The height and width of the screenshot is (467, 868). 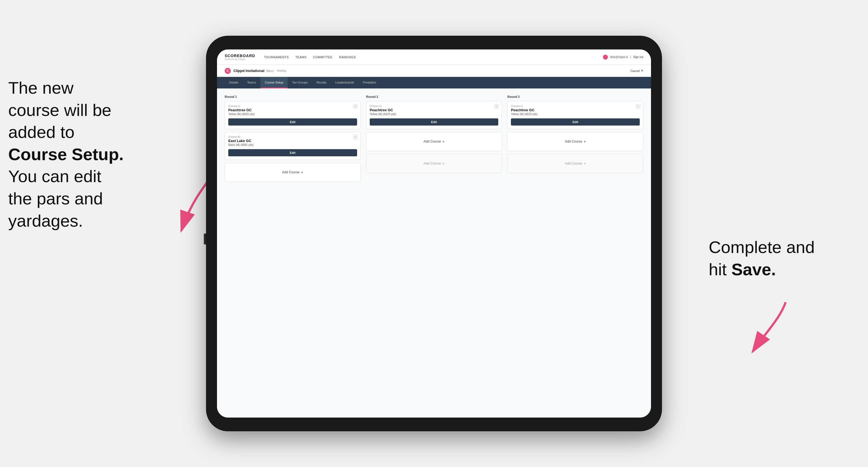 What do you see at coordinates (292, 114) in the screenshot?
I see `round-1-course-a-tee: Yellow (M) (6629 yds)` at bounding box center [292, 114].